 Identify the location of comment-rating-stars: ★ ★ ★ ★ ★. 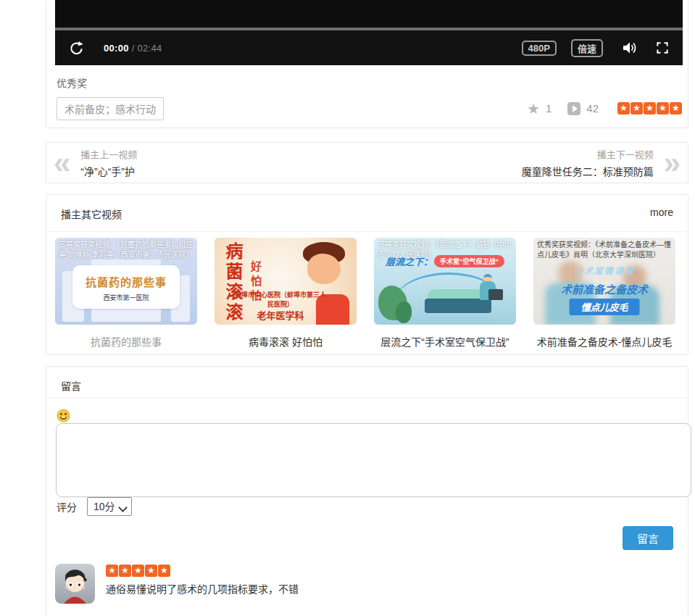
(202, 571).